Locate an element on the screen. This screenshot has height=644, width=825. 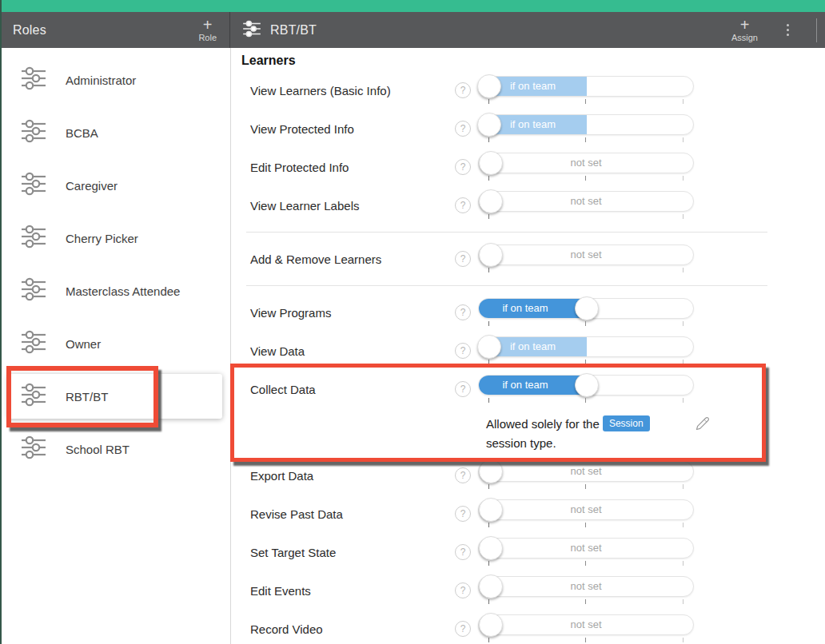
window-left-edge is located at coordinates (1, 322).